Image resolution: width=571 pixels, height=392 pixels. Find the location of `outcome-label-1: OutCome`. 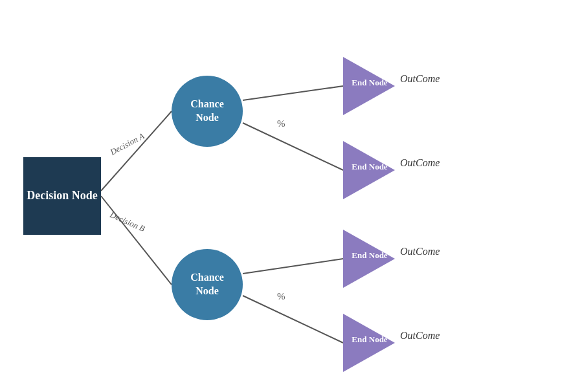

outcome-label-1: OutCome is located at coordinates (420, 79).